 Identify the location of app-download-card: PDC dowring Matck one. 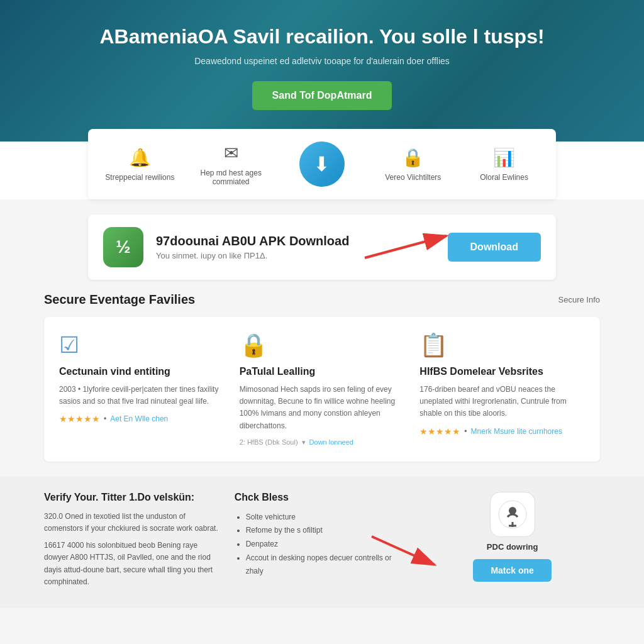
(512, 542).